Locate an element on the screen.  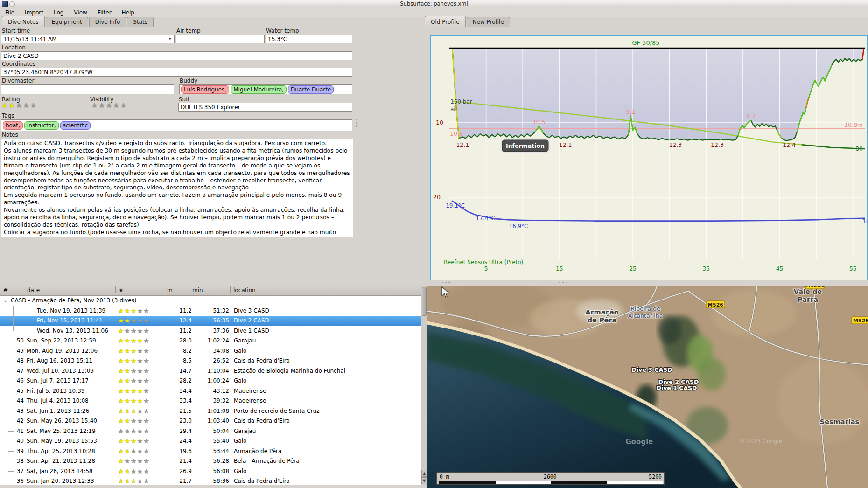
tree-line is located at coordinates (16, 321).